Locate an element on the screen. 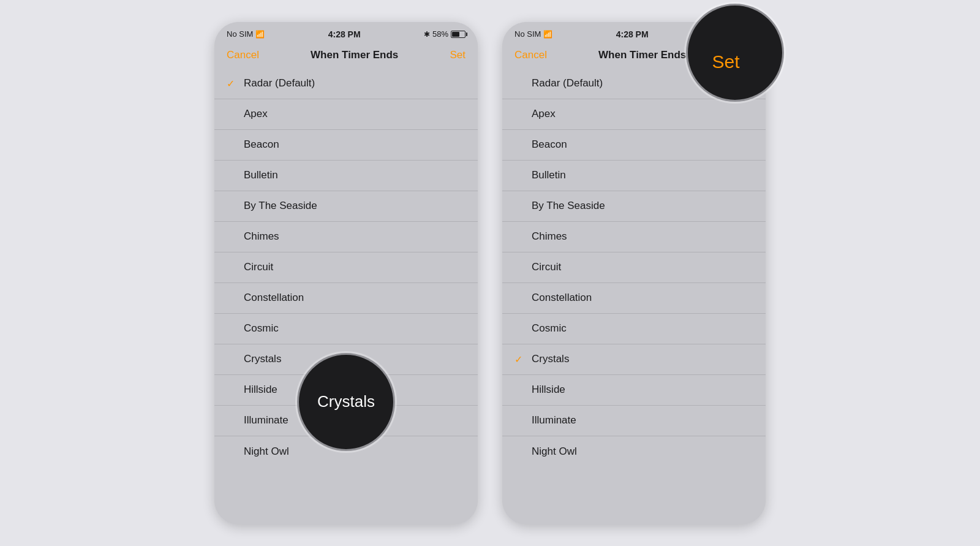 This screenshot has width=980, height=546. item-label-left-1: Apex is located at coordinates (355, 114).